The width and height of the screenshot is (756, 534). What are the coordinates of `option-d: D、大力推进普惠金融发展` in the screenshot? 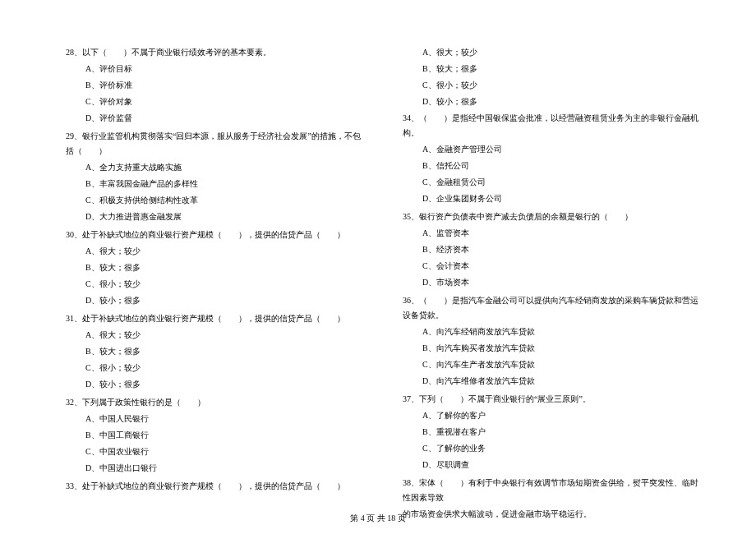 It's located at (224, 217).